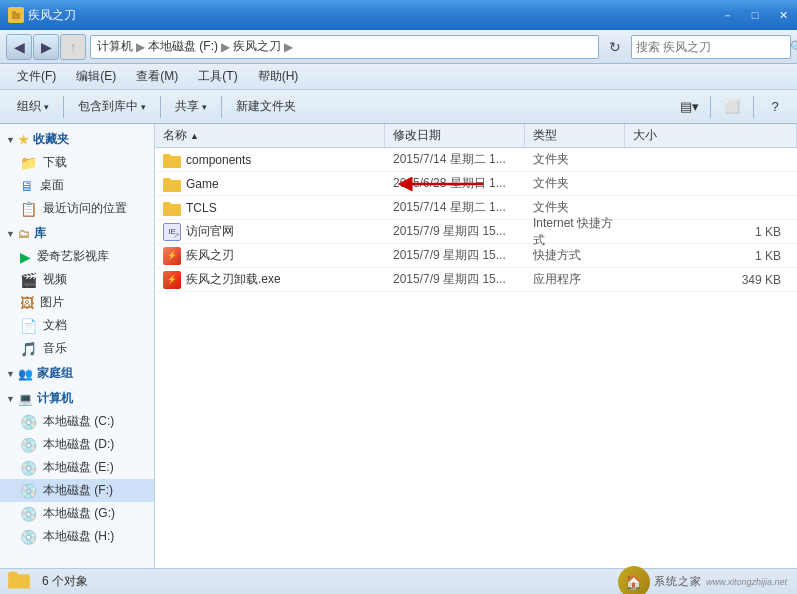 The height and width of the screenshot is (594, 797). I want to click on sidebar-item-drive-c: 💿 本地磁盘 (C:), so click(77, 422).